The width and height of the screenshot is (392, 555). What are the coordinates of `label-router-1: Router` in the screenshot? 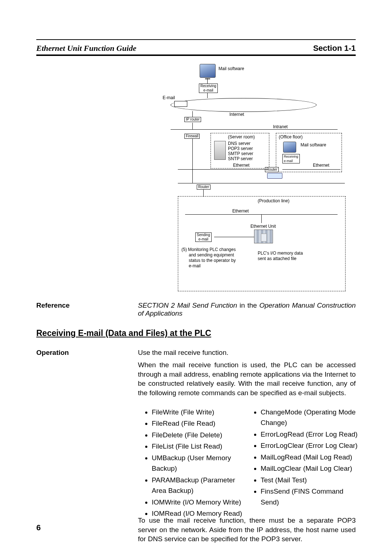 It's located at (272, 170).